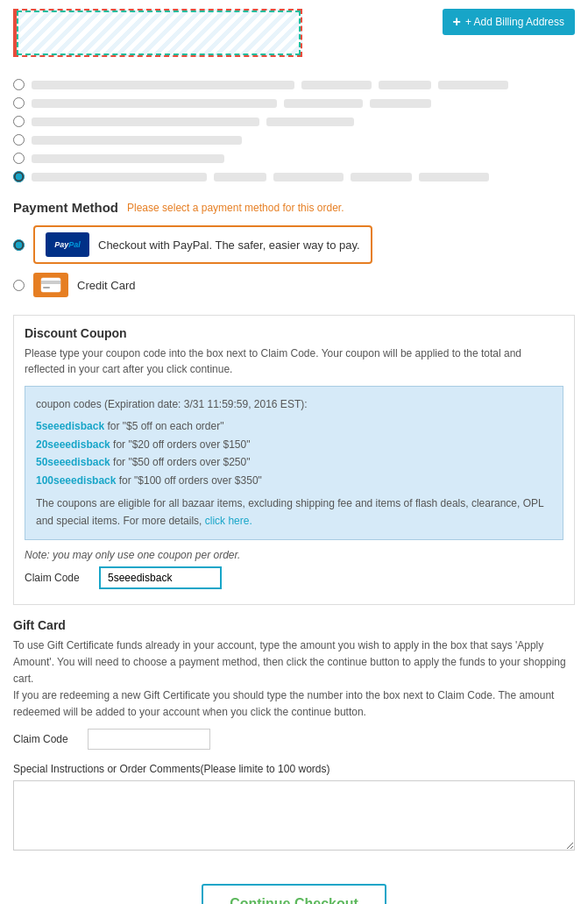 This screenshot has width=588, height=904. I want to click on coupon-item-3: 50seeedisback for "$50 off orders over $…, so click(294, 462).